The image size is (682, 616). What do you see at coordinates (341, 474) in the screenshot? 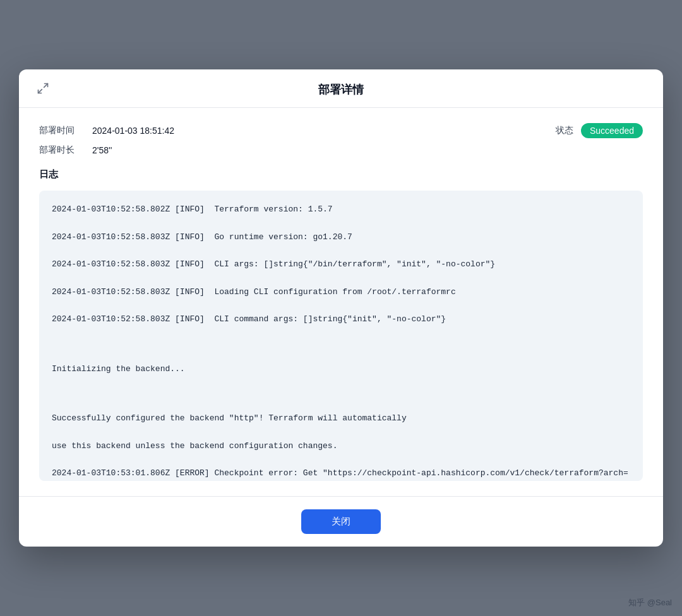
I see `log-line: 2024-01-03T10:53:01.806Z [ERROR] Checkpo…` at bounding box center [341, 474].